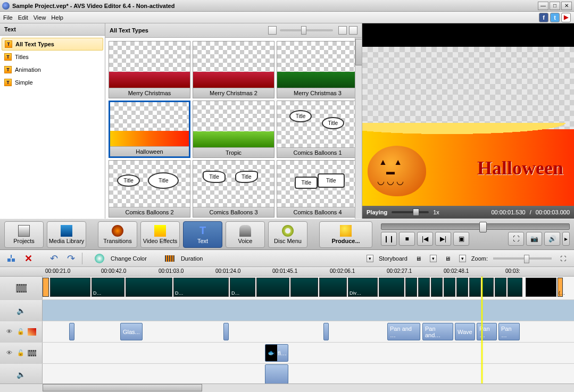 The image size is (574, 392). I want to click on mark-button: ▣, so click(461, 239).